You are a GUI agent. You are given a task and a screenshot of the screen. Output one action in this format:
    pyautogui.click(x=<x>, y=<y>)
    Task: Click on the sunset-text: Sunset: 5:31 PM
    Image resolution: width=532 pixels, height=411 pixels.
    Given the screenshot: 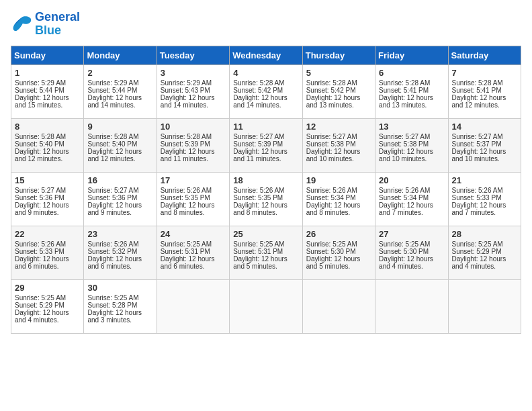 What is the action you would take?
    pyautogui.click(x=258, y=251)
    